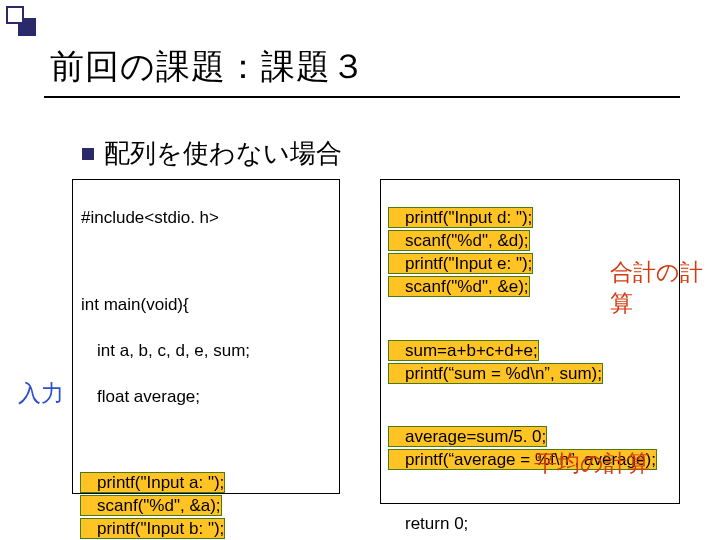  What do you see at coordinates (88, 154) in the screenshot?
I see `bullet-square-icon` at bounding box center [88, 154].